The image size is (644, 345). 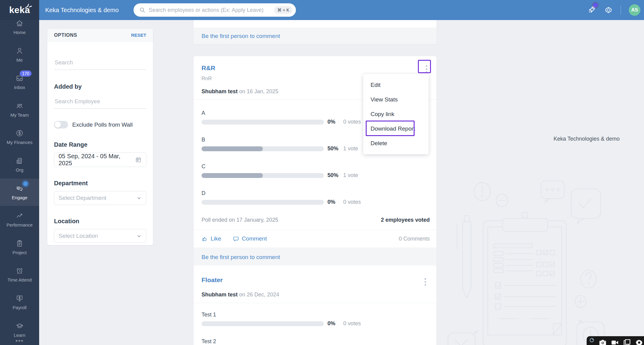 What do you see at coordinates (19, 10) in the screenshot?
I see `keka-logo: keka` at bounding box center [19, 10].